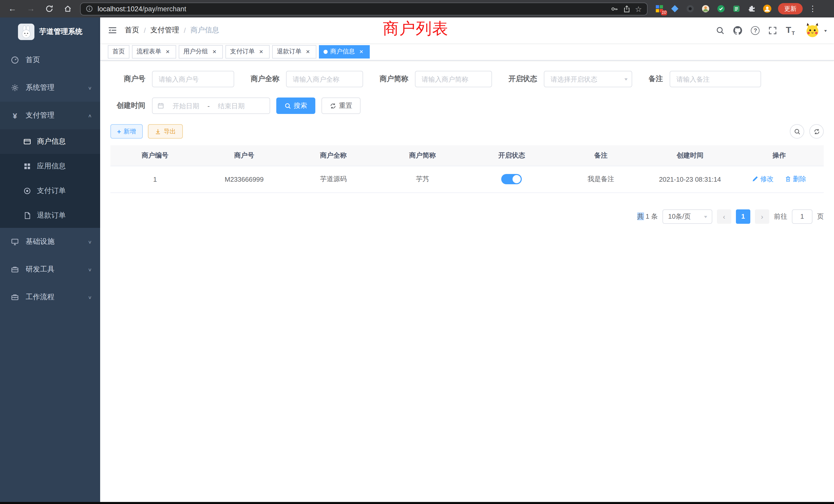  Describe the element at coordinates (155, 156) in the screenshot. I see `column-header-index: 商户编号` at that location.